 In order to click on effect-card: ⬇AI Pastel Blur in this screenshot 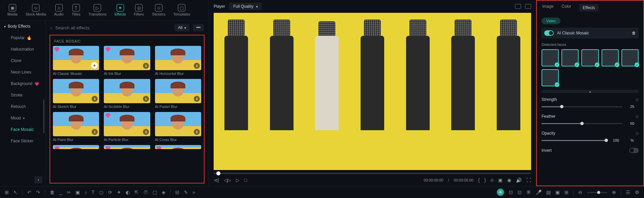, I will do `click(178, 94)`.